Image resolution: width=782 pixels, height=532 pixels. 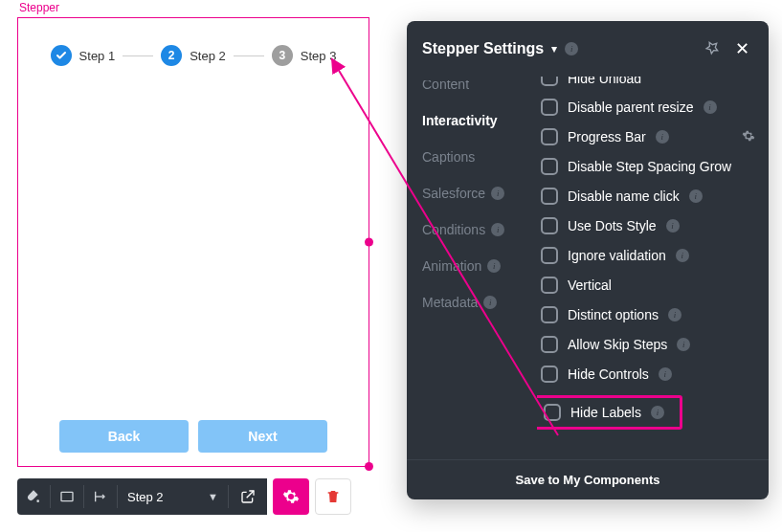 What do you see at coordinates (142, 497) in the screenshot?
I see `toolbar-dark-group: Step 2 ▼` at bounding box center [142, 497].